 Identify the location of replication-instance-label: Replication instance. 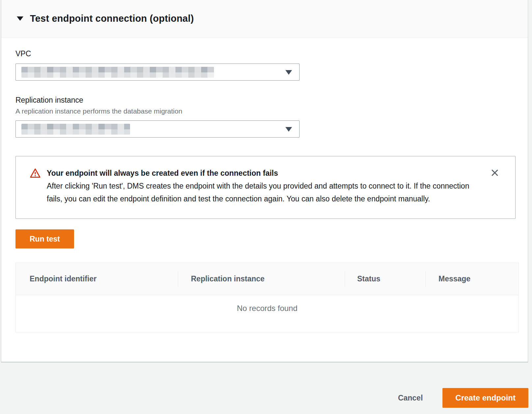
(272, 100).